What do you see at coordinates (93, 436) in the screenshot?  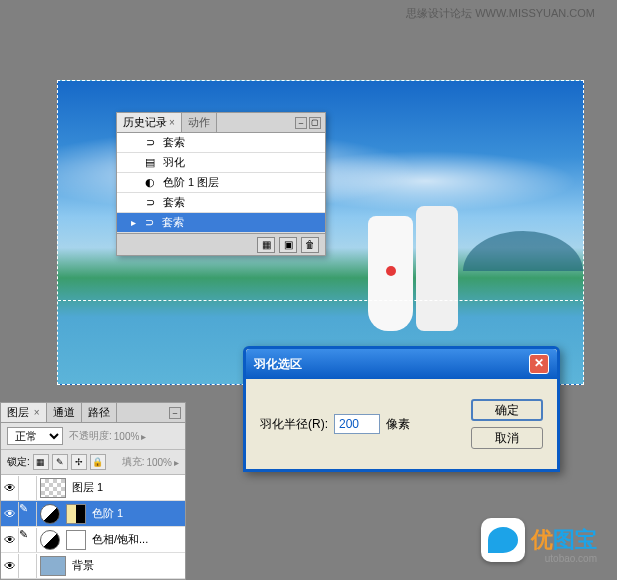 I see `blend-controls: 正常 不透明度: 100%▸` at bounding box center [93, 436].